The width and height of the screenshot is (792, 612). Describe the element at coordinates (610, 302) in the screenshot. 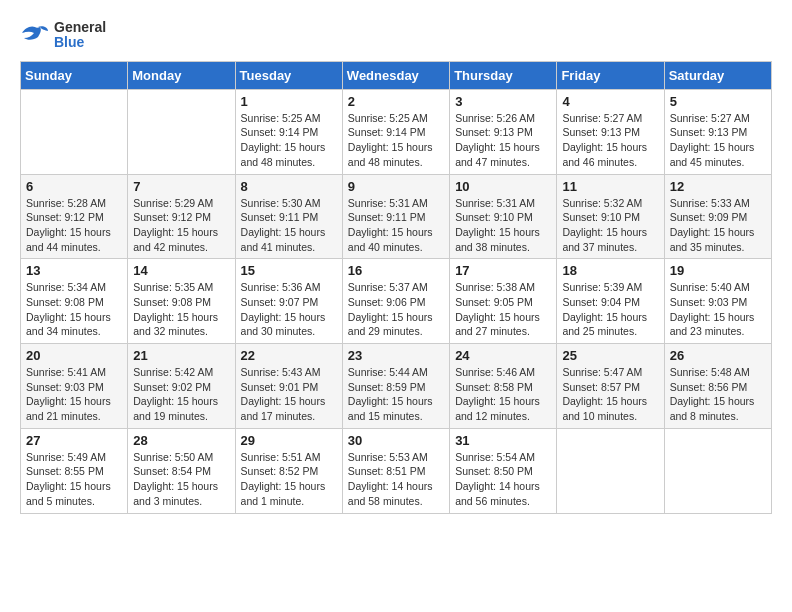

I see `calendar-day-cell: 18Sunrise: 5:39 AM Sunset: 9:04 PM Dayli…` at that location.